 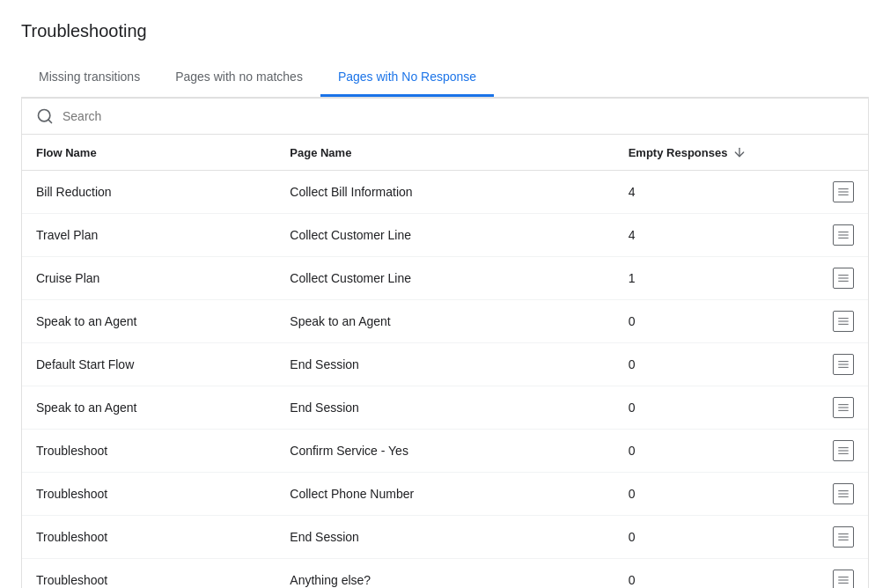 I want to click on table-row: Speak to an Agent Speak to an Agent 0, so click(x=445, y=322).